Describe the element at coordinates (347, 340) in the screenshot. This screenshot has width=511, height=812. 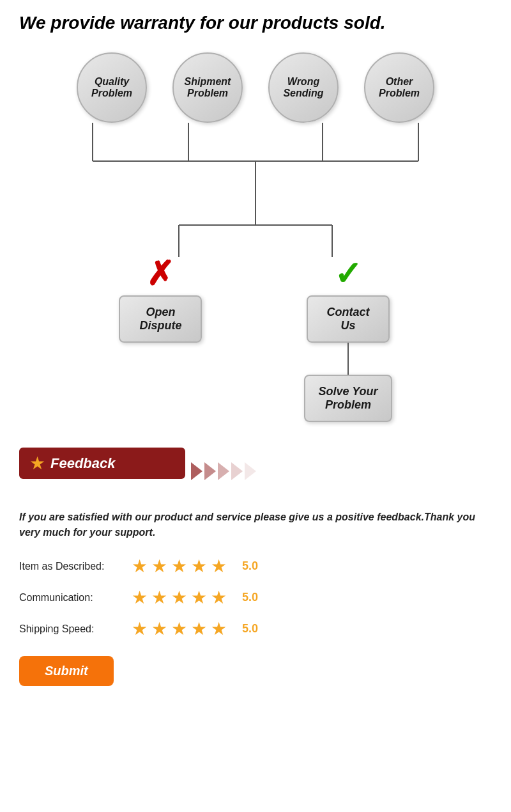
I see `branch-contact: ✓ ContactUs Solve YourProblem` at that location.